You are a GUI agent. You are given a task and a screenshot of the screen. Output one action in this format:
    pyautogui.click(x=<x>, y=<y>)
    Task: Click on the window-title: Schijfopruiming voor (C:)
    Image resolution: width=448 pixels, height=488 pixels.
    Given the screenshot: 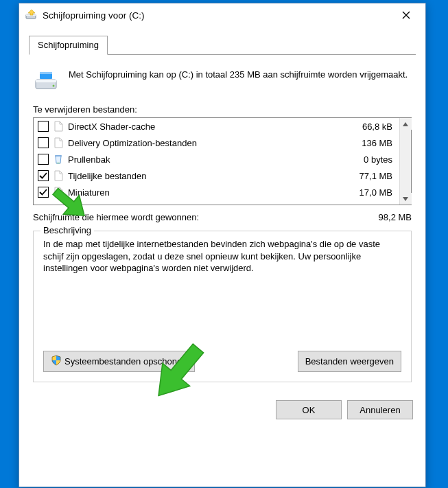 What is the action you would take?
    pyautogui.click(x=93, y=15)
    